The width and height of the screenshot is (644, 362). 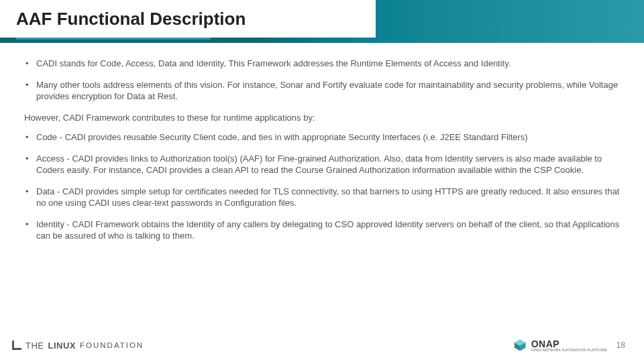 I want to click on list-item: Identity - CADI Framework obtains the Id…, so click(x=323, y=231).